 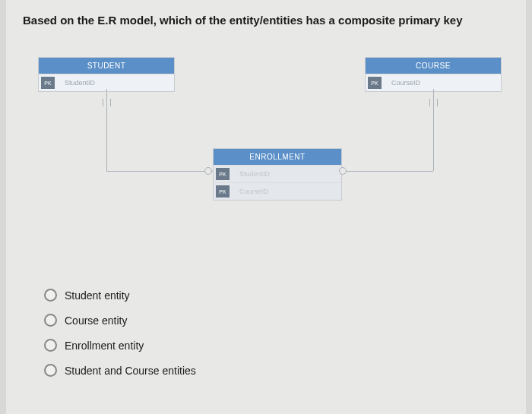 What do you see at coordinates (120, 339) in the screenshot?
I see `answer-options: Student entity Course entity Enrollment …` at bounding box center [120, 339].